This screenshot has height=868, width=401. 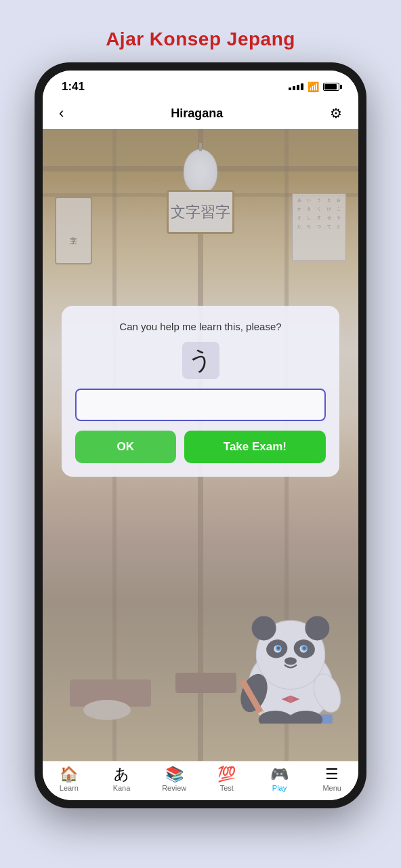 I want to click on battery-icon, so click(x=331, y=87).